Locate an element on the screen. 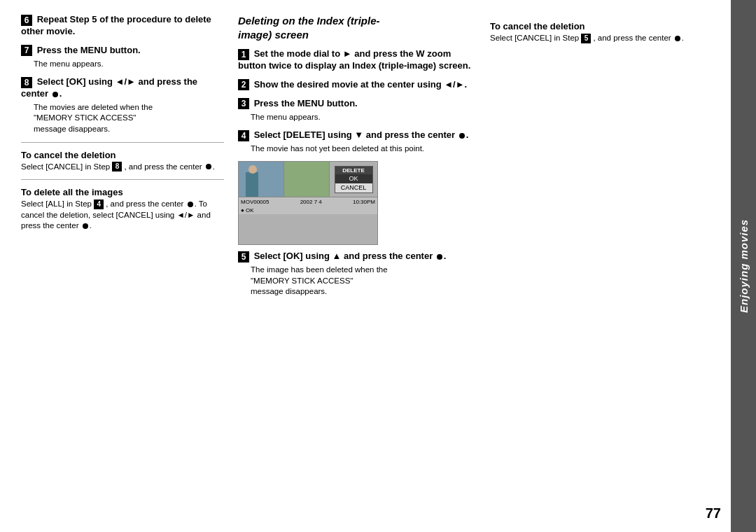  delete-all-title: To delete all the images is located at coordinates (122, 192).